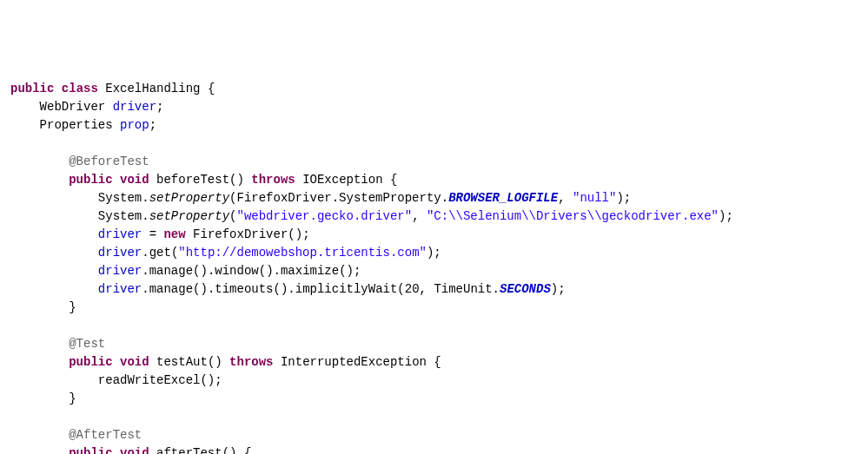 The height and width of the screenshot is (454, 868). Describe the element at coordinates (573, 216) in the screenshot. I see `string-gecko-path: "C:\\Selenium\\Drivers\\geckodriver.exe"` at that location.